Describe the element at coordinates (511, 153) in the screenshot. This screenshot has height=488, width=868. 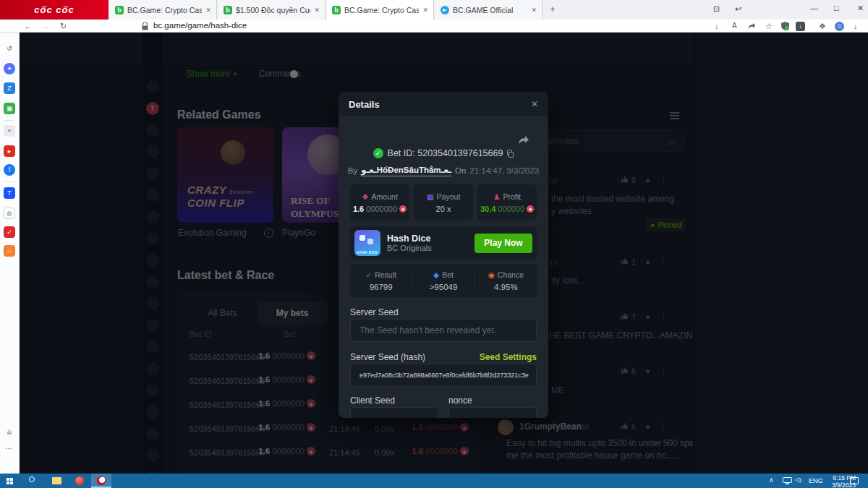
I see `copy-icon` at that location.